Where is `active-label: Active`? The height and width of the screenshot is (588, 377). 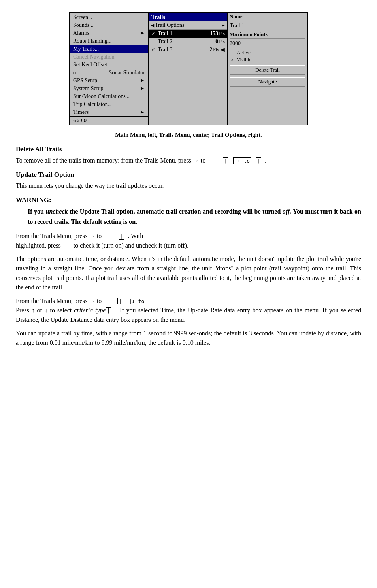 active-label: Active is located at coordinates (243, 53).